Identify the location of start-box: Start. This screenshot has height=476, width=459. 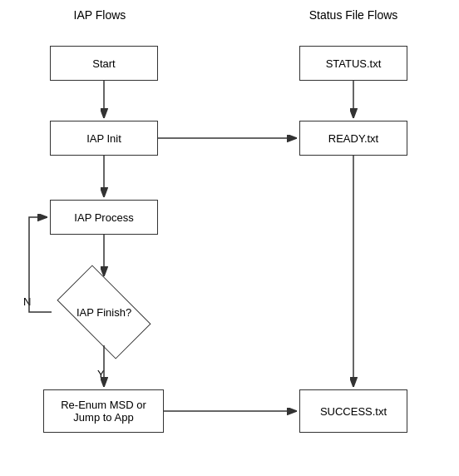
(104, 63).